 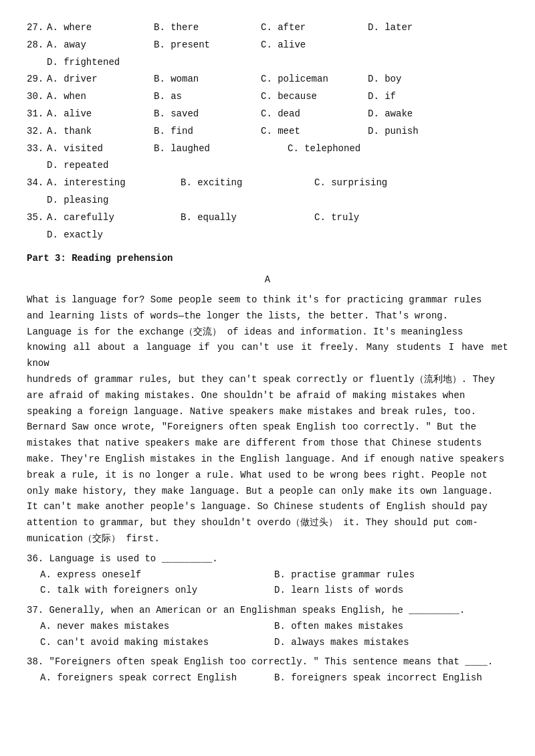 I want to click on passage-line-11: break a rule, it is no longer a rule. Wh…, so click(x=268, y=476).